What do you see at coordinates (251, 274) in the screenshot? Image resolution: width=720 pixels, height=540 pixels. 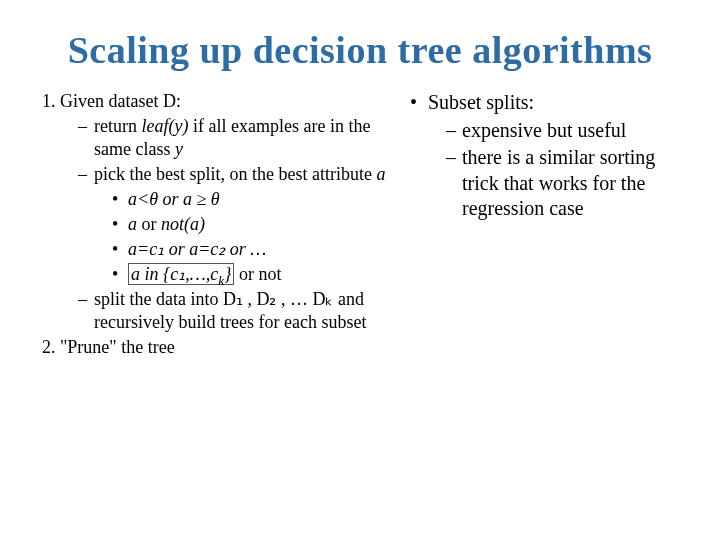 I see `list-item: a in {c₁,…,ck} or not` at bounding box center [251, 274].